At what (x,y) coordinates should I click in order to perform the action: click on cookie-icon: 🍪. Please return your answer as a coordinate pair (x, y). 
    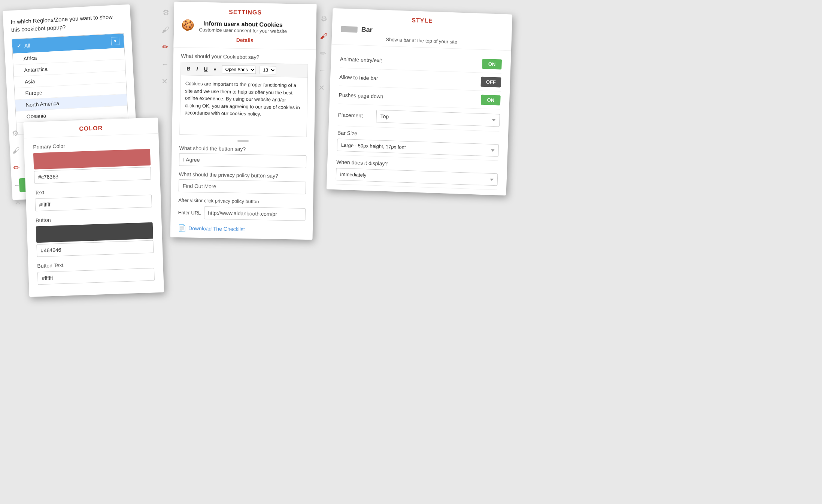
    Looking at the image, I should click on (188, 25).